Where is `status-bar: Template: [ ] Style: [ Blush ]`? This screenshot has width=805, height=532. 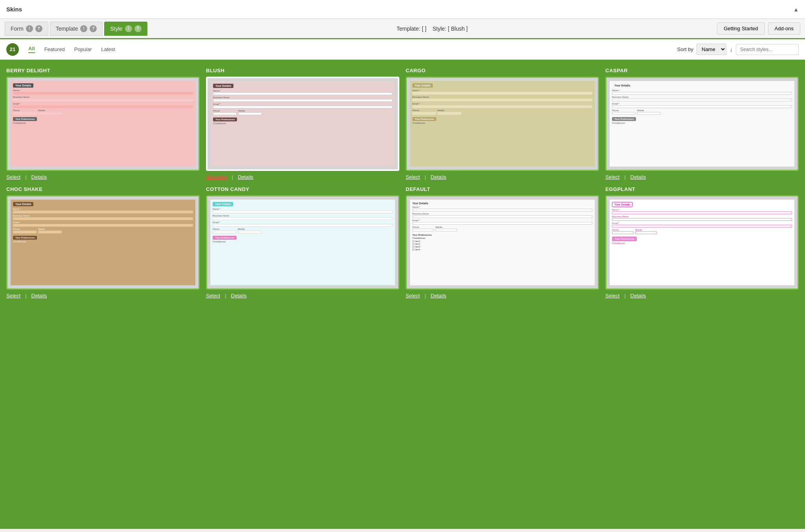 status-bar: Template: [ ] Style: [ Blush ] is located at coordinates (432, 29).